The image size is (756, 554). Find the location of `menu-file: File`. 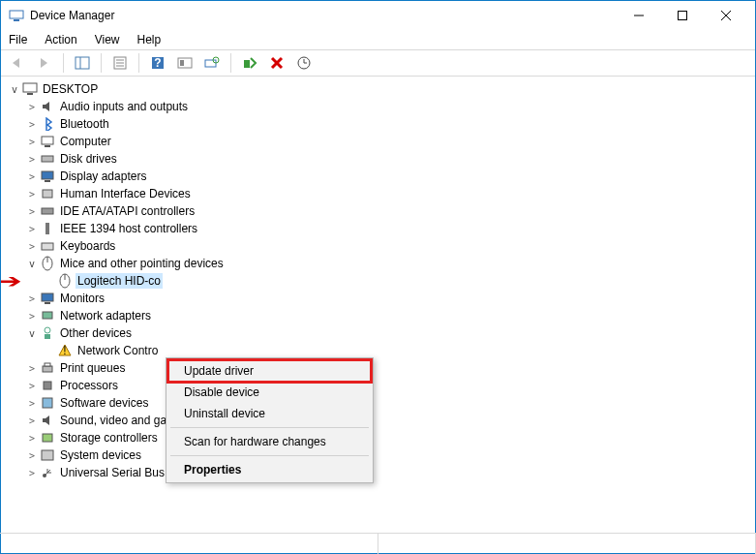

menu-file: File is located at coordinates (17, 40).